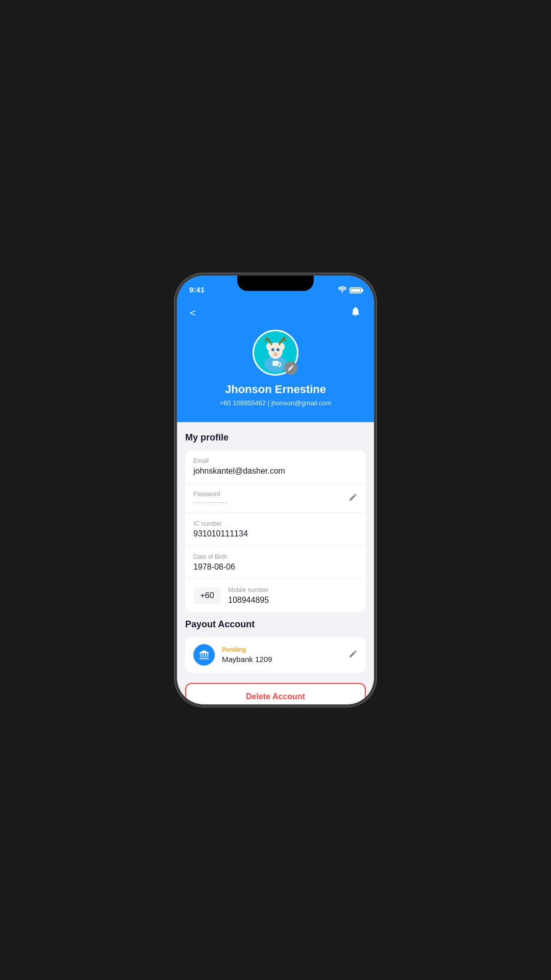  What do you see at coordinates (193, 313) in the screenshot?
I see `back-button: <` at bounding box center [193, 313].